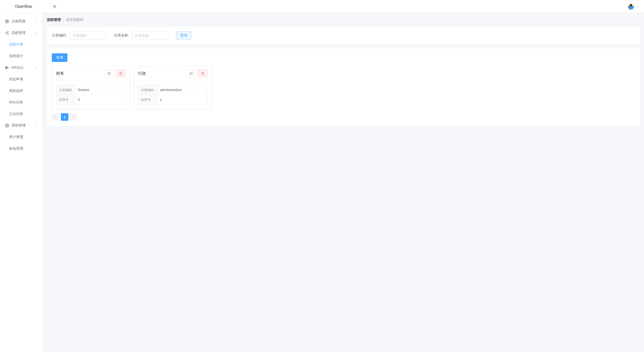 The height and width of the screenshot is (352, 644). What do you see at coordinates (91, 90) in the screenshot?
I see `info-row: 分类编码 finance` at bounding box center [91, 90].